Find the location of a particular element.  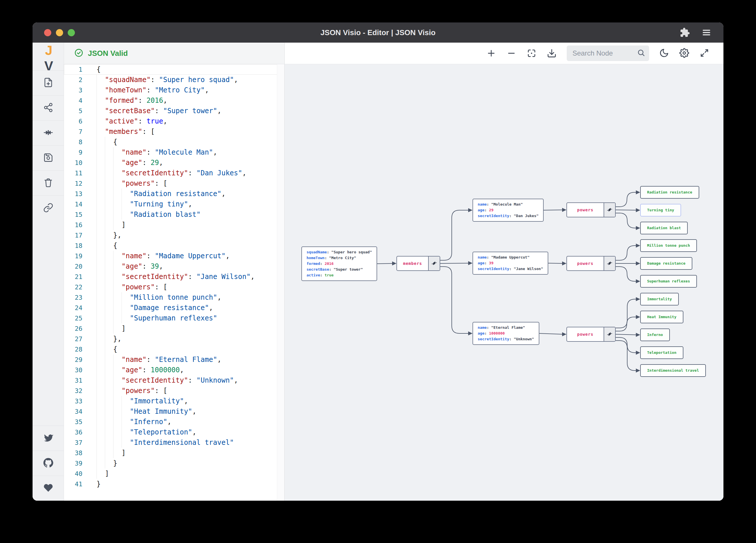

sidebar-item-center-view is located at coordinates (48, 133).